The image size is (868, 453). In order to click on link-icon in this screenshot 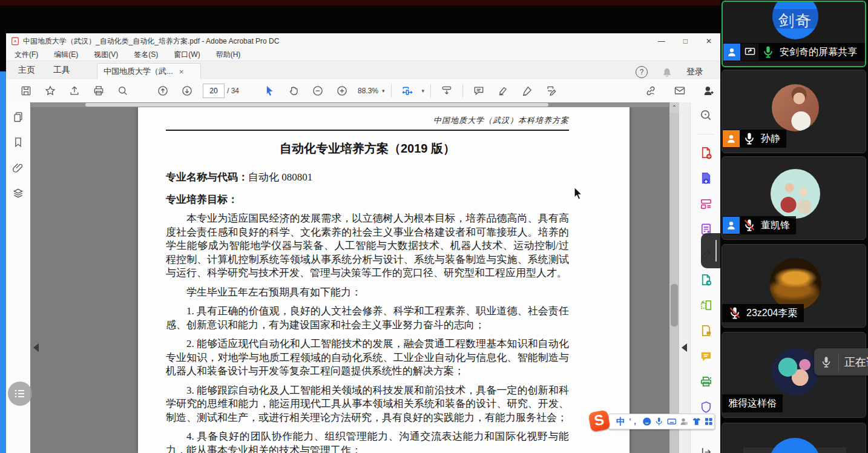, I will do `click(651, 91)`.